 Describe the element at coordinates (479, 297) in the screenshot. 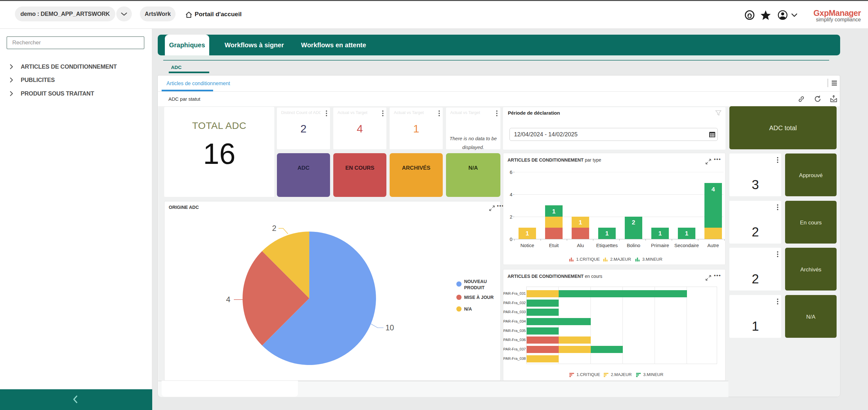

I see `svg-text: MISE À JOUR` at that location.